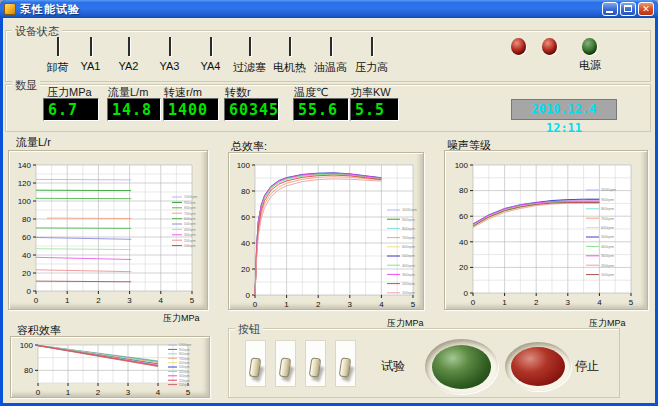 The height and width of the screenshot is (406, 658). What do you see at coordinates (372, 56) in the screenshot?
I see `indicator-pressure-high: 压力高` at bounding box center [372, 56].